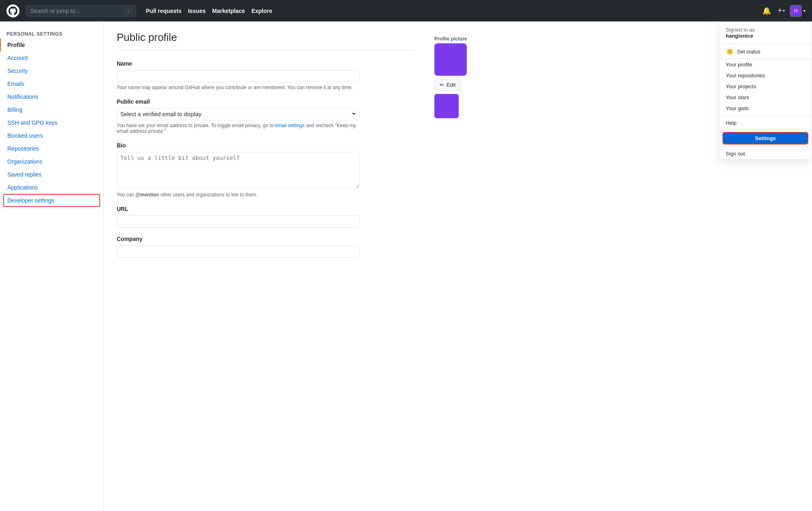 This screenshot has height=511, width=812. Describe the element at coordinates (266, 116) in the screenshot. I see `public-email-group: Public email Select a verified email to …` at that location.